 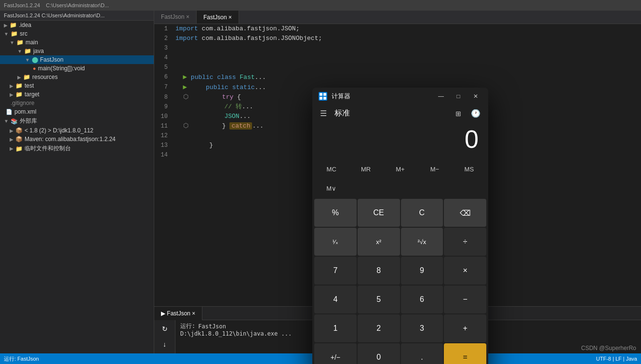 What do you see at coordinates (465, 242) in the screenshot?
I see `divide-button: ÷` at bounding box center [465, 242].